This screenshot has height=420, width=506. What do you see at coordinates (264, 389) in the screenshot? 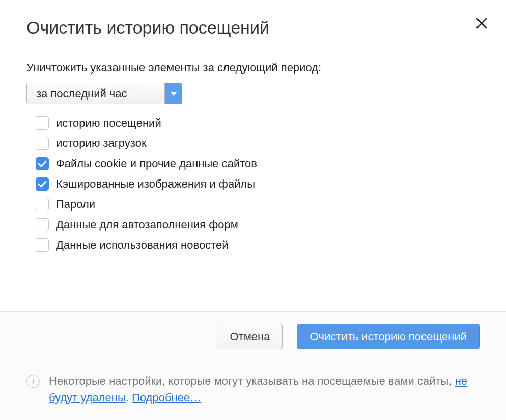
I see `footer-text: Некоторые настройки, которые могут указы…` at bounding box center [264, 389].